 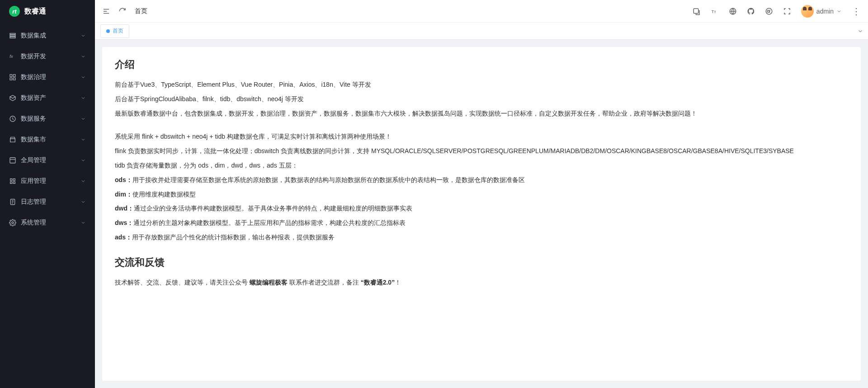 What do you see at coordinates (47, 160) in the screenshot?
I see `sidebar-item-global-management: 全局管理` at bounding box center [47, 160].